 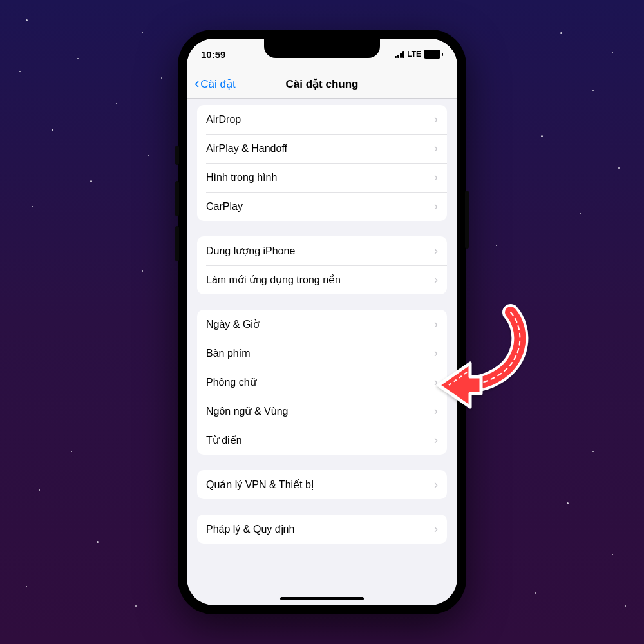 I want to click on row-label: Phông chữ, so click(x=231, y=383).